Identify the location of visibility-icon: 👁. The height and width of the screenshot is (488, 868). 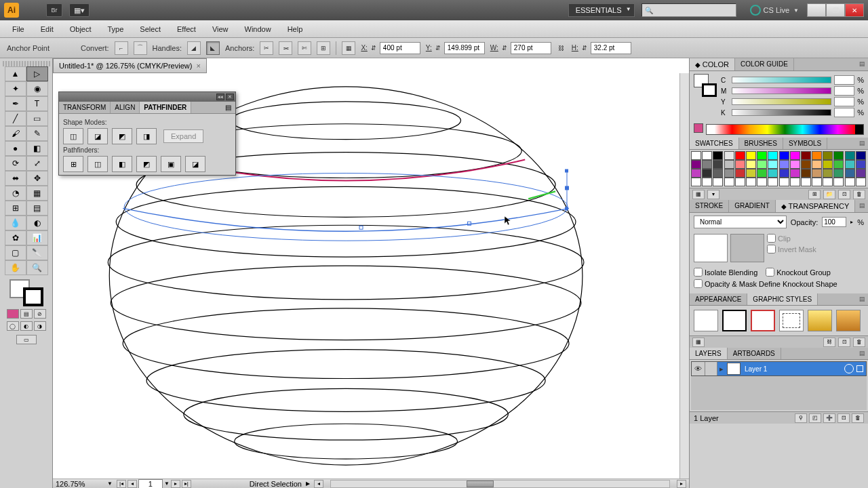
(698, 369).